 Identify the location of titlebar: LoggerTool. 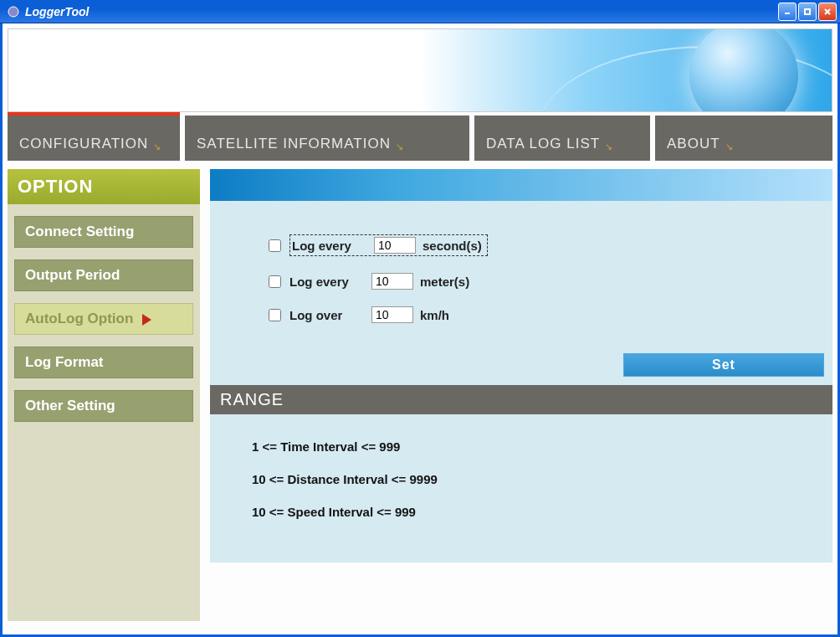
(420, 12).